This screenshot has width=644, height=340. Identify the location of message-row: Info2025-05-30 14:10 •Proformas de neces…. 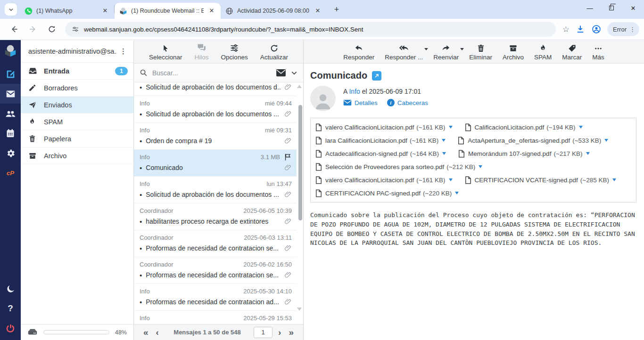
(215, 298).